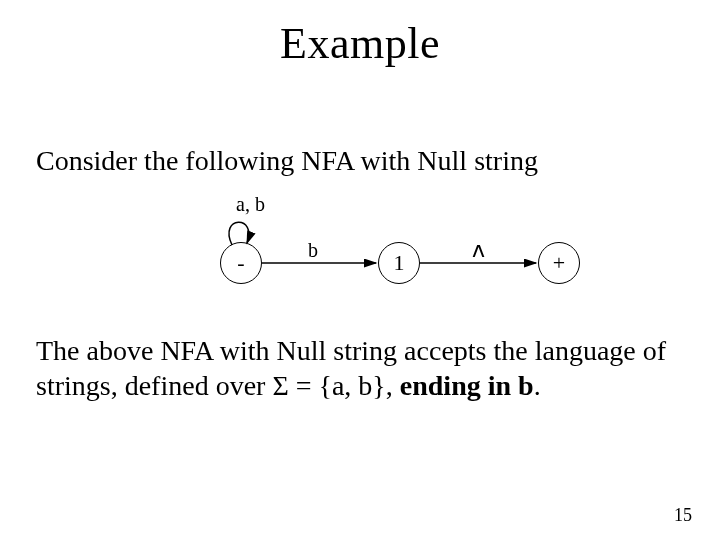 The width and height of the screenshot is (720, 540). I want to click on conclusion-part2: ., so click(538, 386).